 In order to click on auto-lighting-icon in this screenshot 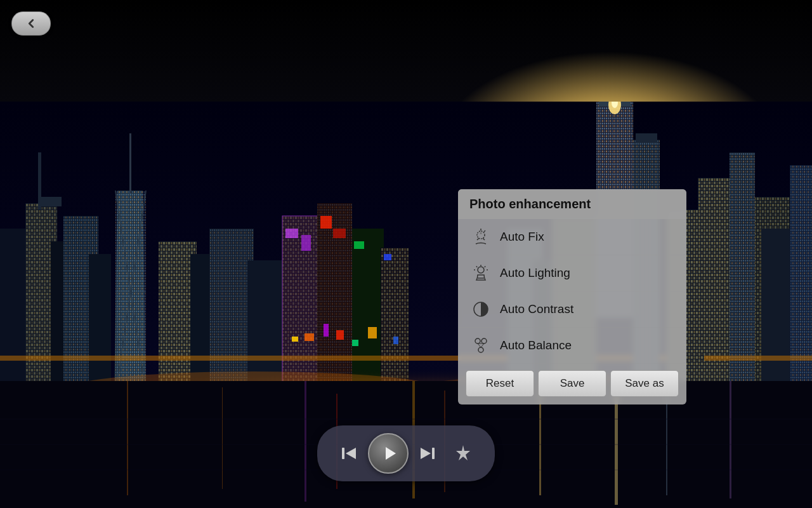, I will do `click(481, 273)`.